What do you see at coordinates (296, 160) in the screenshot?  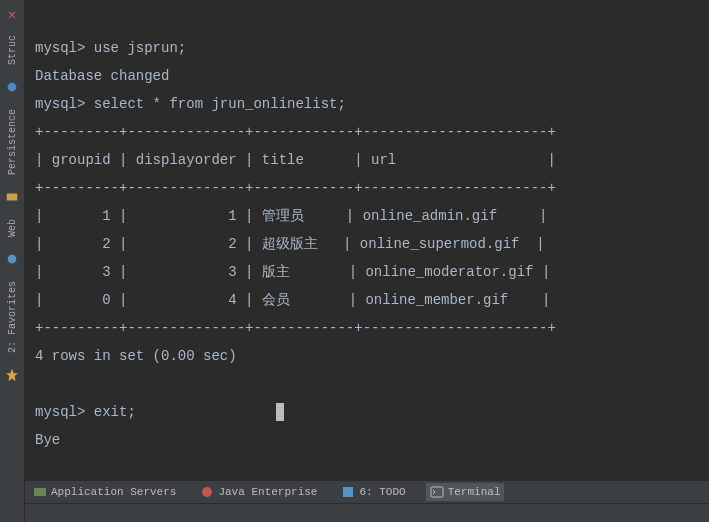 I see `term-line: | groupid | displayorder | title | url |` at bounding box center [296, 160].